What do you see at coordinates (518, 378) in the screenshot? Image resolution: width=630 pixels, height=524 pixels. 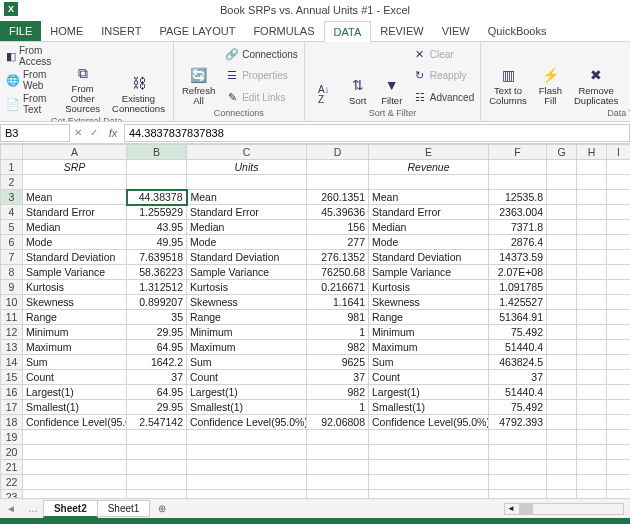 I see `cell-F15: 37` at bounding box center [518, 378].